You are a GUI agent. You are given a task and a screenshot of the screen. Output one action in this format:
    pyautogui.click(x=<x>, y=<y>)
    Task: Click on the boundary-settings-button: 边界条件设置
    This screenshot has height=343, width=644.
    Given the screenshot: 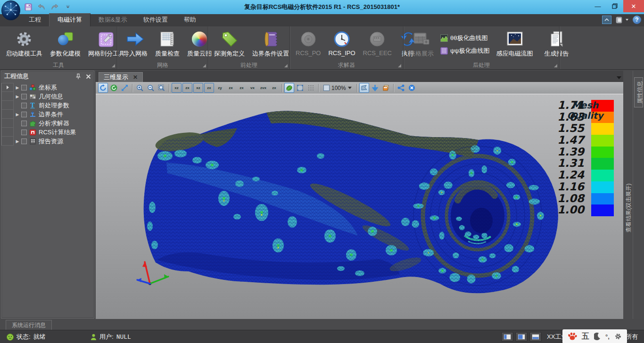 What is the action you would take?
    pyautogui.click(x=271, y=43)
    